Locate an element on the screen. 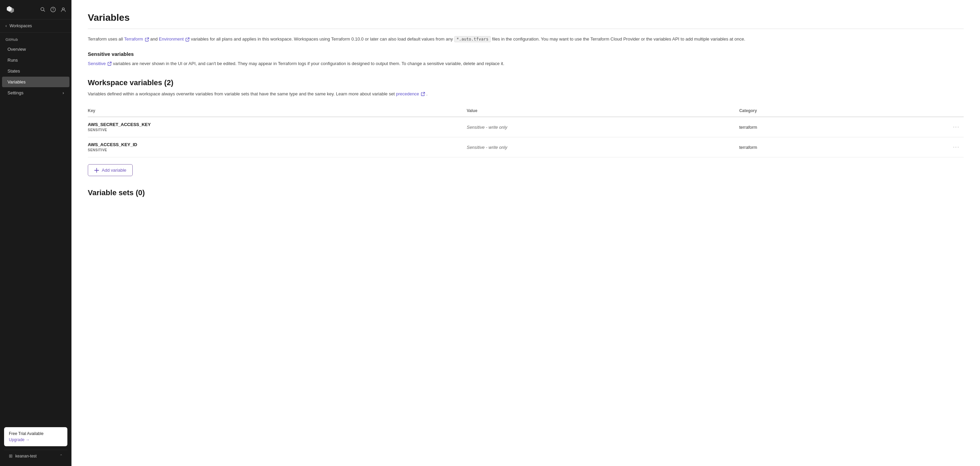 This screenshot has height=466, width=980. sidebar-item-variables: Variables is located at coordinates (36, 82).